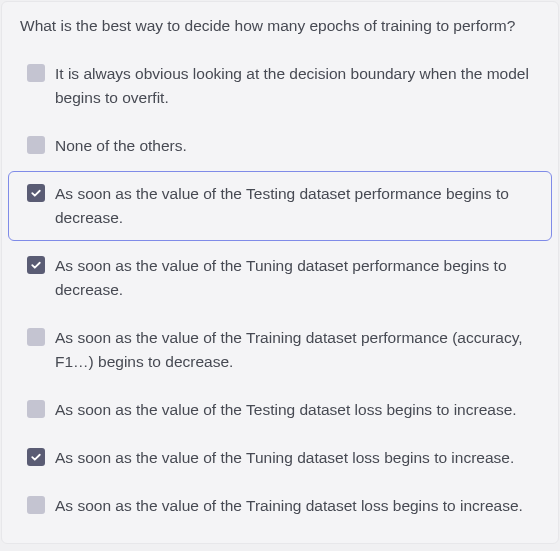 The width and height of the screenshot is (560, 551). Describe the element at coordinates (294, 146) in the screenshot. I see `option-label: None of the others.` at that location.